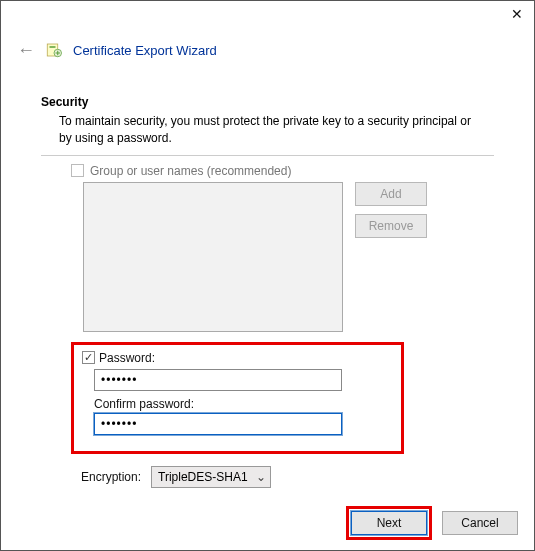 The width and height of the screenshot is (535, 551). What do you see at coordinates (88, 358) in the screenshot?
I see `checkmark-icon: ✓` at bounding box center [88, 358].